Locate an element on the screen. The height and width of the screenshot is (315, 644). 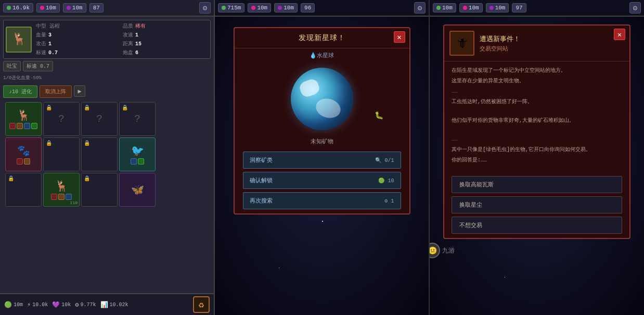
stat-mana: 10m is located at coordinates (75, 8).